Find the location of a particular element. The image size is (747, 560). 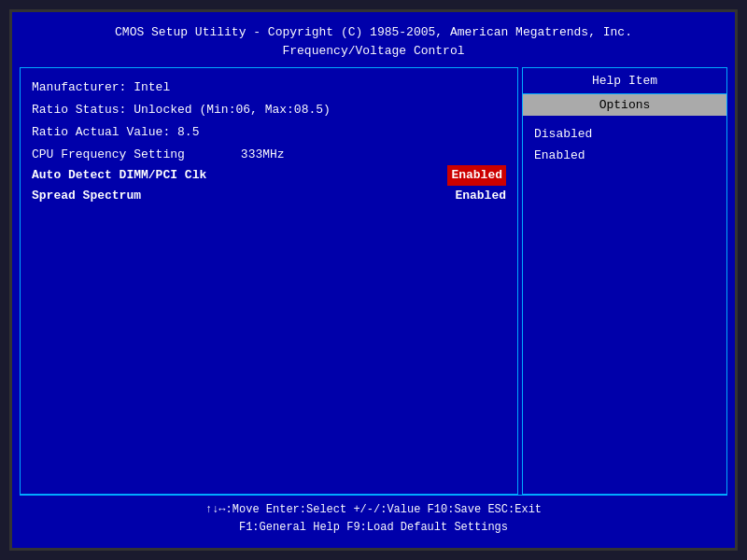

auto-detect-value: Enabled is located at coordinates (476, 175).